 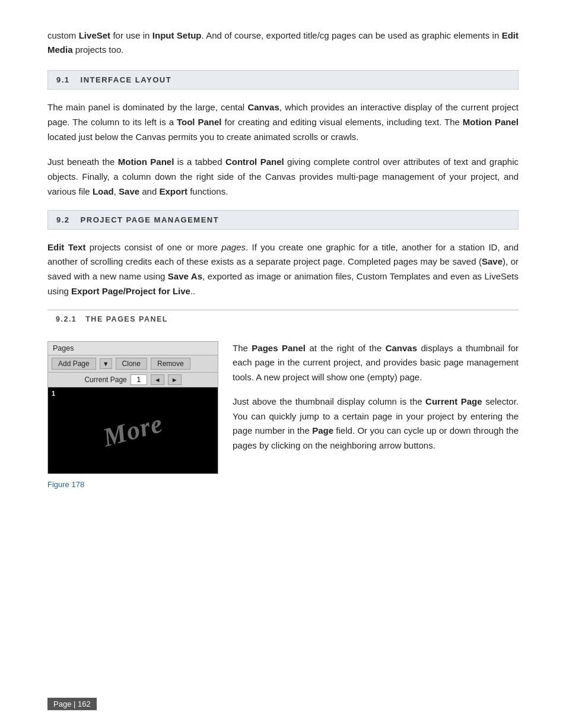 What do you see at coordinates (133, 431) in the screenshot?
I see `page-thumbnail: 1 More` at bounding box center [133, 431].